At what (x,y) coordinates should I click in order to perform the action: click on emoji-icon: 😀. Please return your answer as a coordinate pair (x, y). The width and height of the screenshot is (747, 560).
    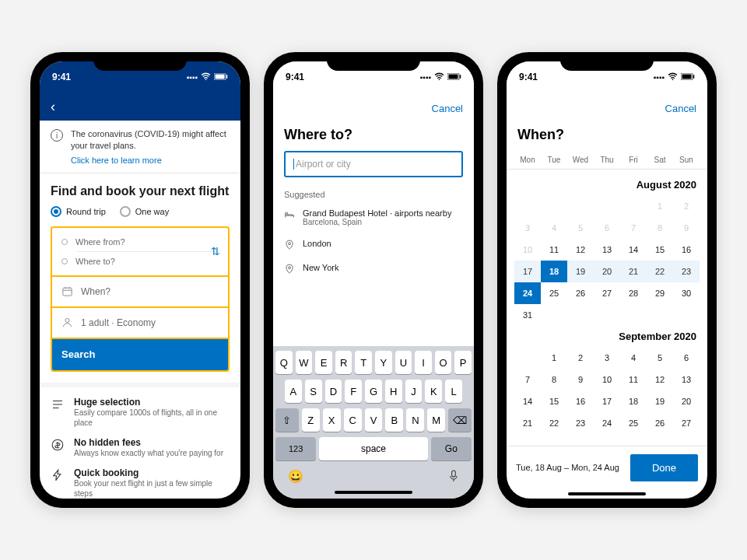
    Looking at the image, I should click on (296, 478).